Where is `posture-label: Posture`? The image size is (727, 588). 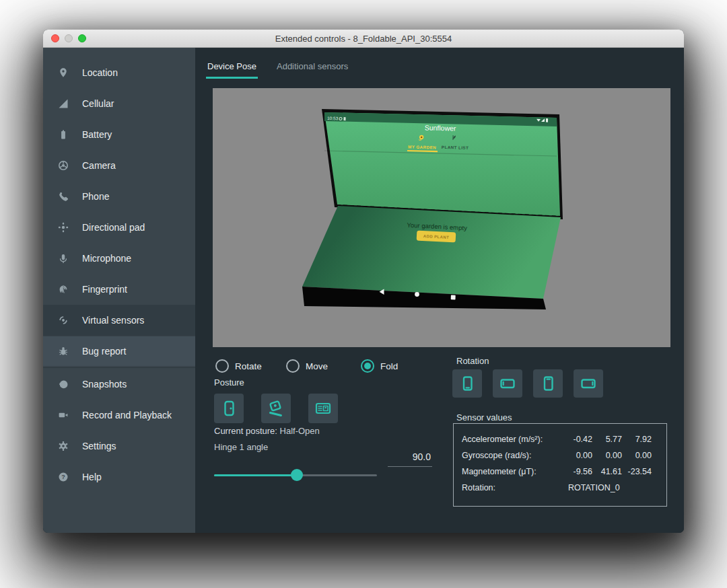
posture-label: Posture is located at coordinates (229, 382).